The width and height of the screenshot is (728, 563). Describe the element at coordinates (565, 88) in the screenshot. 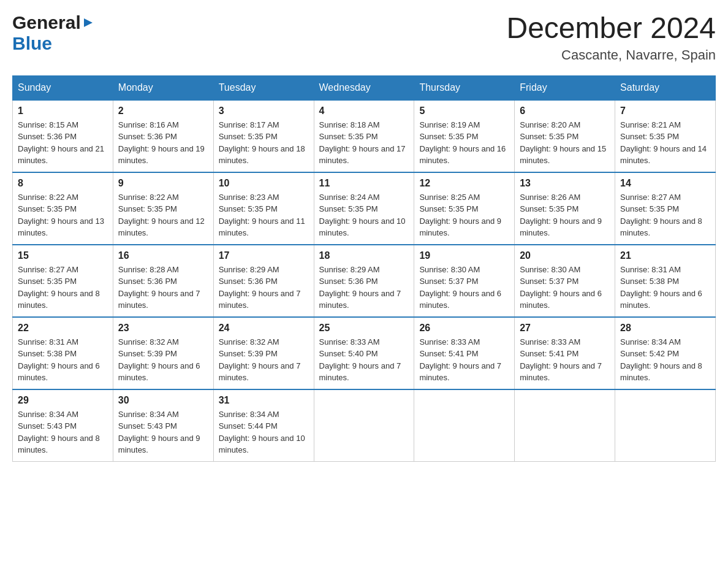

I see `day-header-friday: Friday` at that location.